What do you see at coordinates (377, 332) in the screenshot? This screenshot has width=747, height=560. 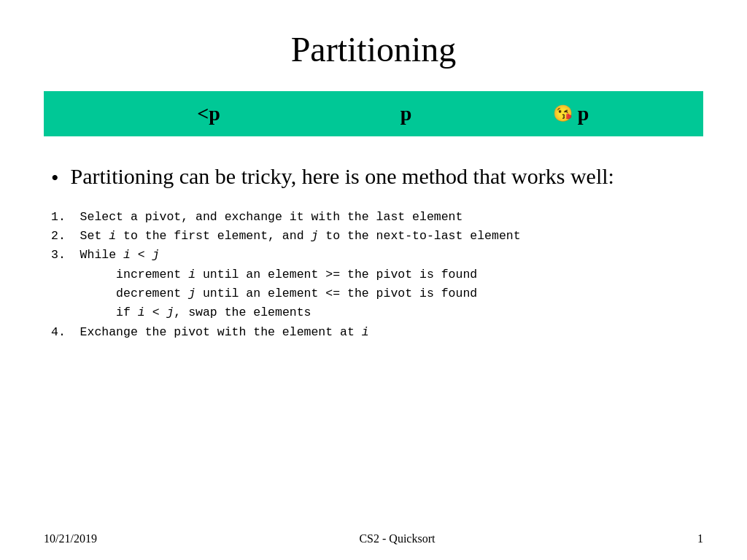 I see `code-line-7: 4. Exchange the pivot with the element a…` at bounding box center [377, 332].